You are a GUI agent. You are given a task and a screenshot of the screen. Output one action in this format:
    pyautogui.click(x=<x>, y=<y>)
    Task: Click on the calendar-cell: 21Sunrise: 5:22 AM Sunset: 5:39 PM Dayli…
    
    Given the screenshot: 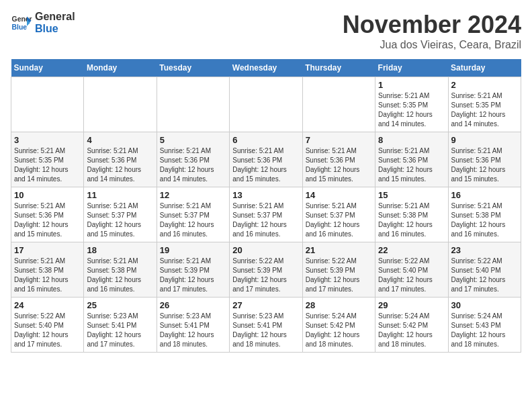 What is the action you would take?
    pyautogui.click(x=339, y=270)
    